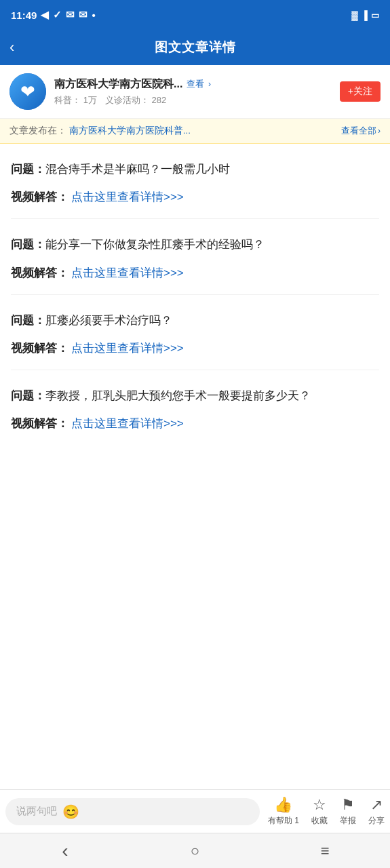 The height and width of the screenshot is (868, 390). I want to click on status-bar-right: ▓ ▐ ▭, so click(365, 15).